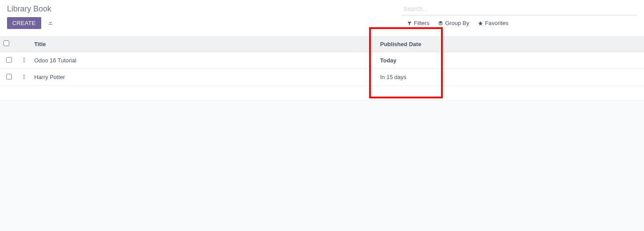  I want to click on table-header-row: Title Published Date, so click(322, 44).